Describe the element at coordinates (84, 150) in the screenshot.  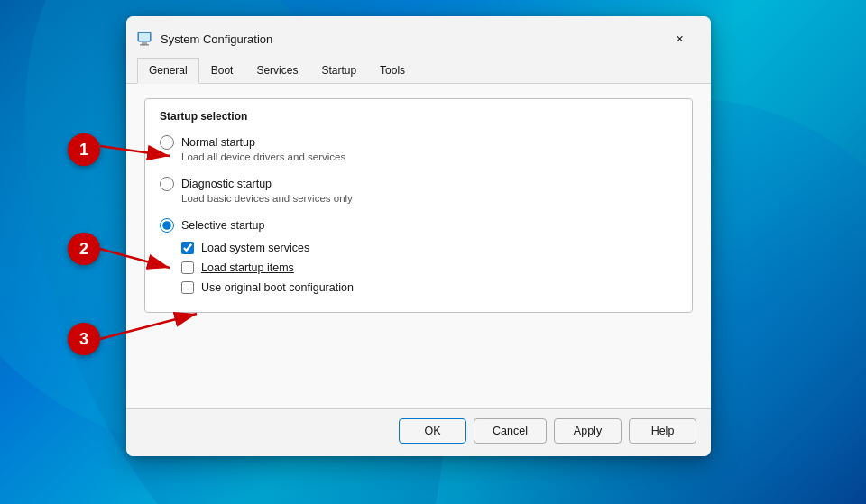
I see `annotation-1: 1` at that location.